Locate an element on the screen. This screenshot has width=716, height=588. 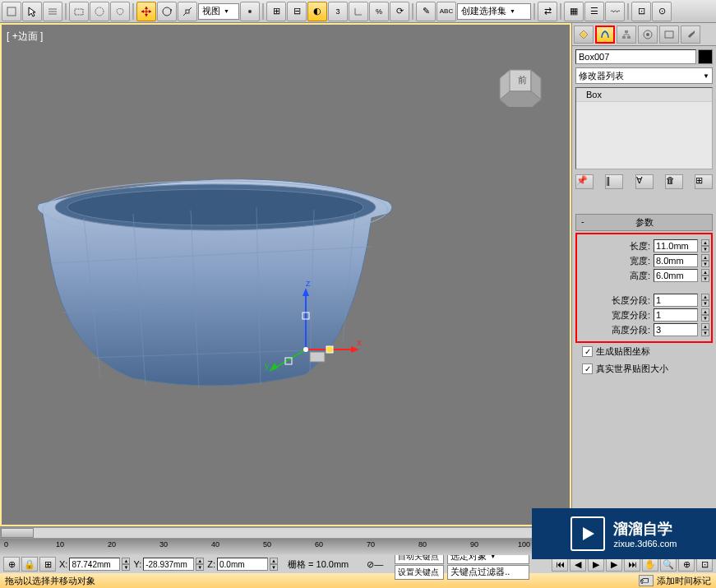
snap-spin: ⟳ is located at coordinates (400, 12).